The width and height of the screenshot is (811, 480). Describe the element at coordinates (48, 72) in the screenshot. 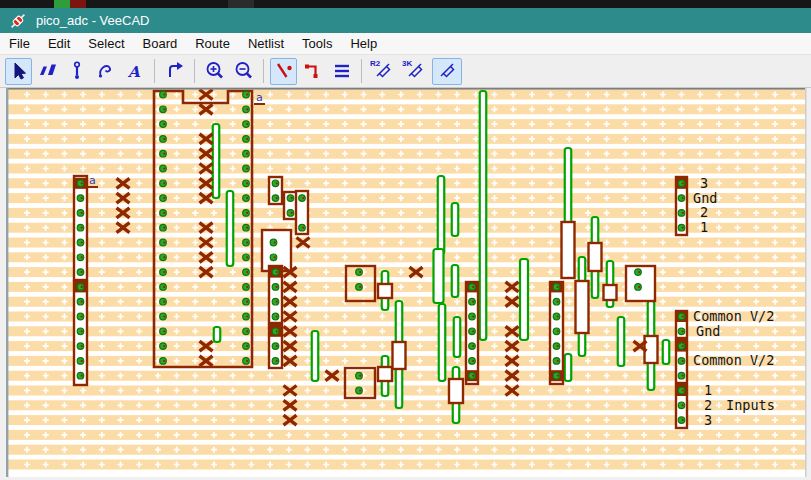

I see `place-parts-tool-button` at that location.